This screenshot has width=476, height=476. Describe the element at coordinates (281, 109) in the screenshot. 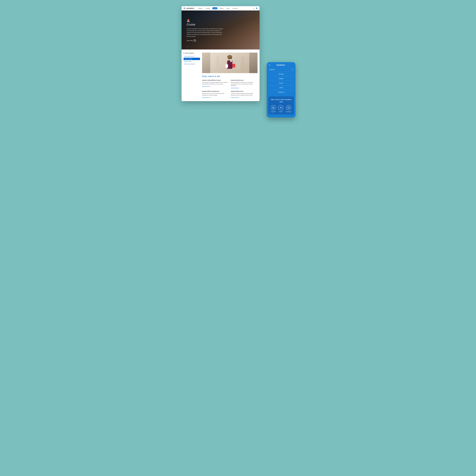

I see `other-sites-icons: Corporate Careers` at that location.